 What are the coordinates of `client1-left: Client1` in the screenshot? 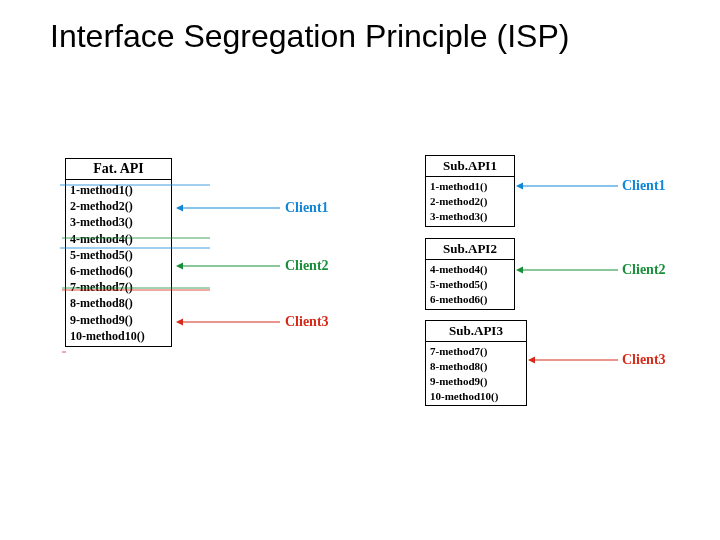 It's located at (307, 208).